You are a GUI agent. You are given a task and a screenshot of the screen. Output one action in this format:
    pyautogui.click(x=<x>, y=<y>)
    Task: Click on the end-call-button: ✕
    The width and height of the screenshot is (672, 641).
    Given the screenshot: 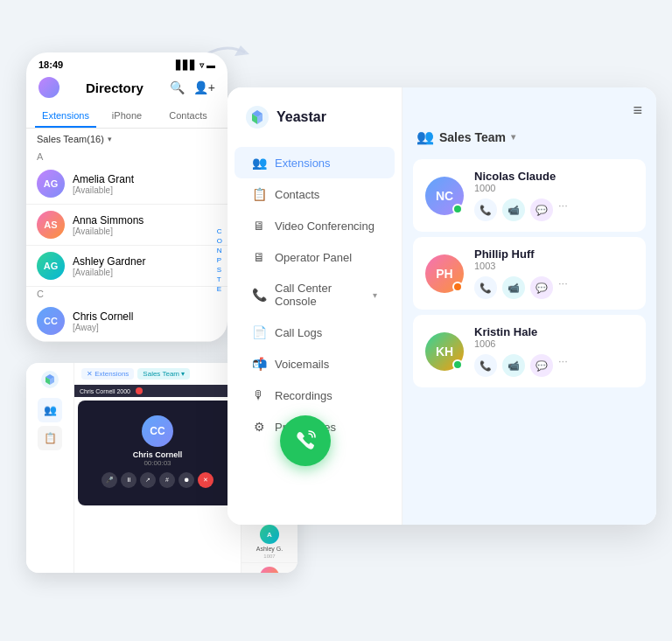 What is the action you would take?
    pyautogui.click(x=206, y=480)
    